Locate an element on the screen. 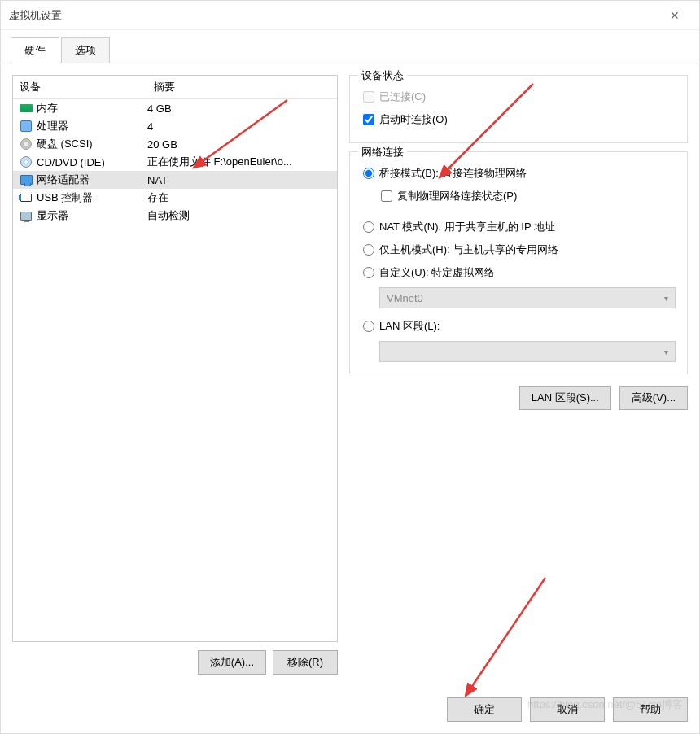  connected-input is located at coordinates (369, 97).